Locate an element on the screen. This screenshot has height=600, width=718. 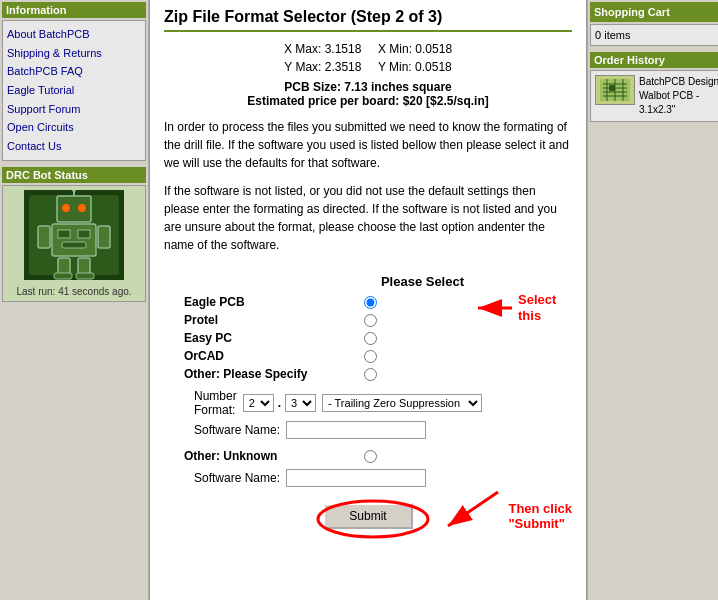
cart-content: 0 items is located at coordinates (654, 35).